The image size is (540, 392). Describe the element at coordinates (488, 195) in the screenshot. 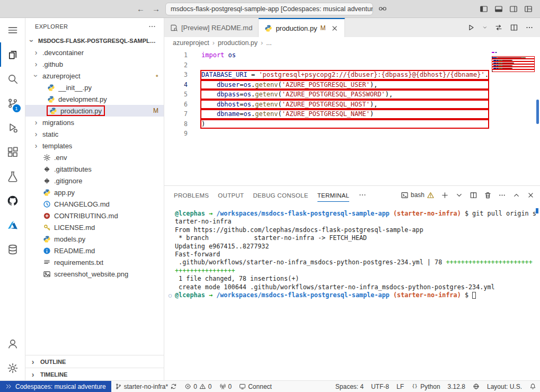

I see `kill-terminal` at that location.